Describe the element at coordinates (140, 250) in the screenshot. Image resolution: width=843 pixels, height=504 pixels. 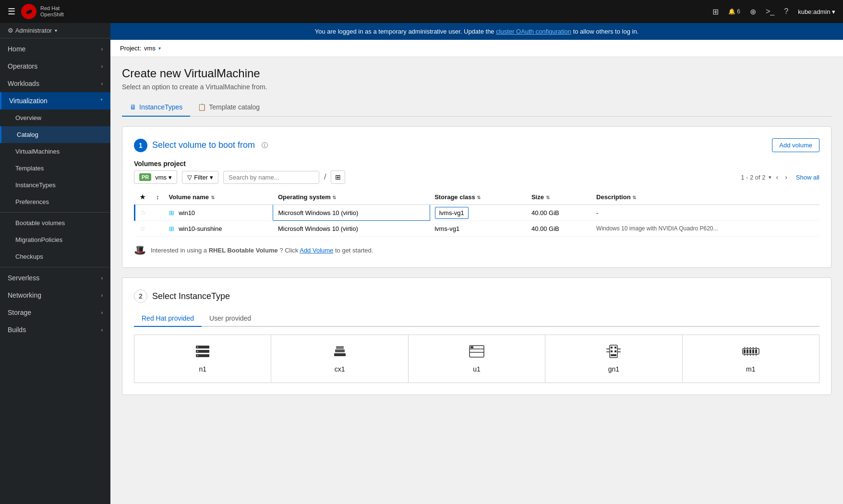
I see `redhat-hat-icon: 🎩` at that location.